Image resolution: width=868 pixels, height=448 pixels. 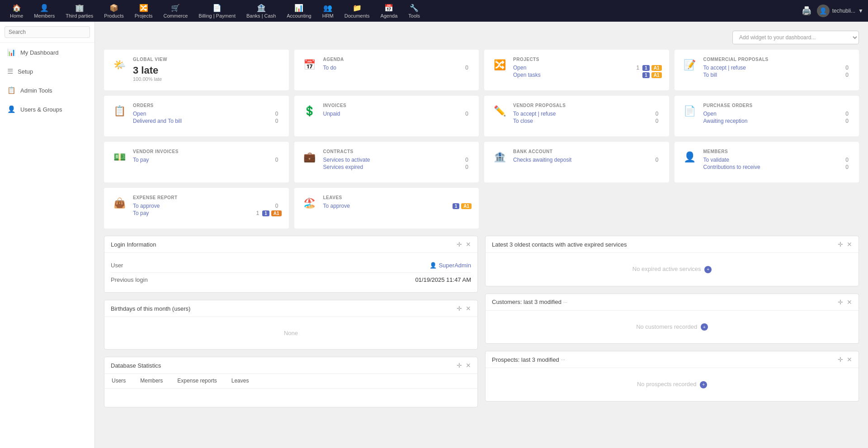 I want to click on db-stats-widget: Database Statistics ✛ ✕ UsersMembersExpe…, so click(x=291, y=382).